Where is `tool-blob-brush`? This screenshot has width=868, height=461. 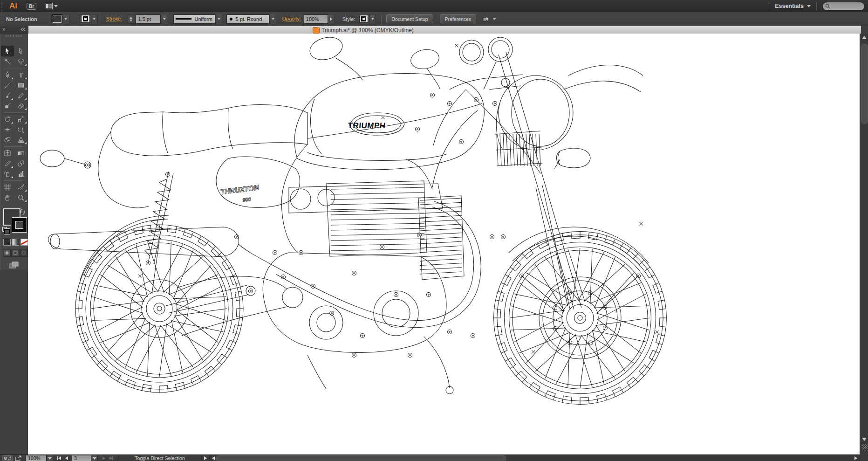
tool-blob-brush is located at coordinates (7, 105).